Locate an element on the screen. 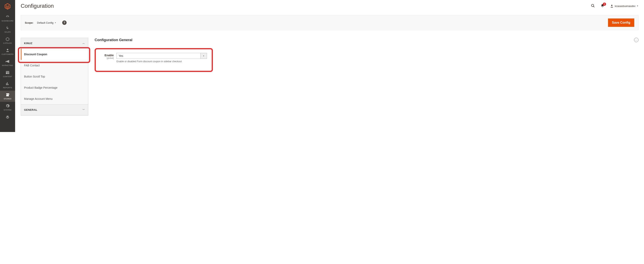  page-header: Configuration 1 kcasasbuenasdev ▼ is located at coordinates (330, 6).